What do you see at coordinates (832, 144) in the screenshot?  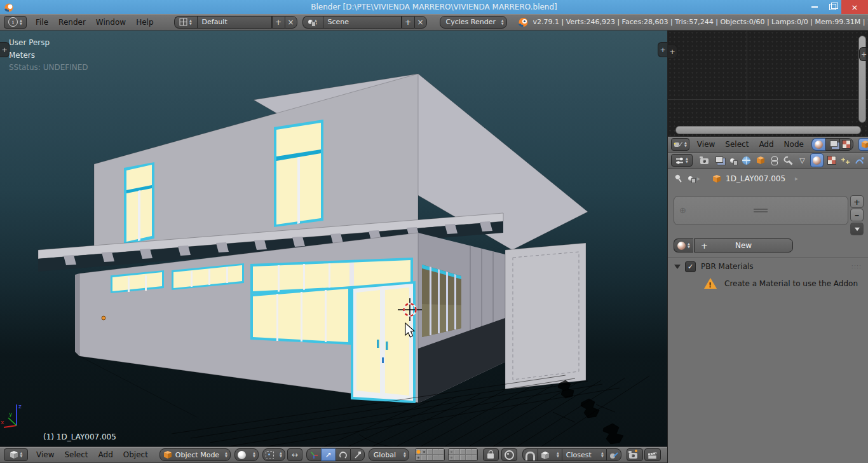 I see `node-tree-type-compositing-button` at bounding box center [832, 144].